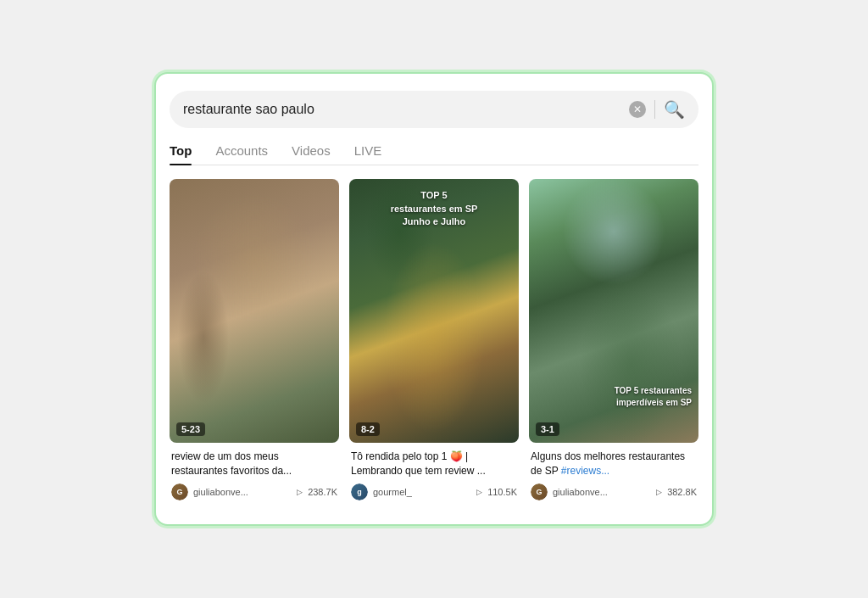  I want to click on tab-accounts: Accounts, so click(242, 154).